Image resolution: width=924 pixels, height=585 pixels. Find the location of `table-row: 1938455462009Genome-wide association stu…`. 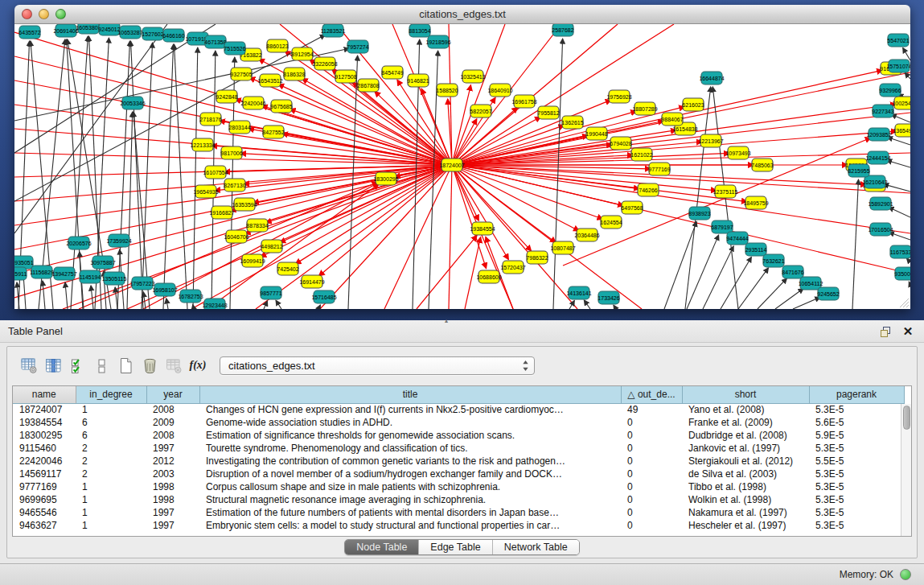

table-row: 1938455462009Genome-wide association stu… is located at coordinates (458, 422).